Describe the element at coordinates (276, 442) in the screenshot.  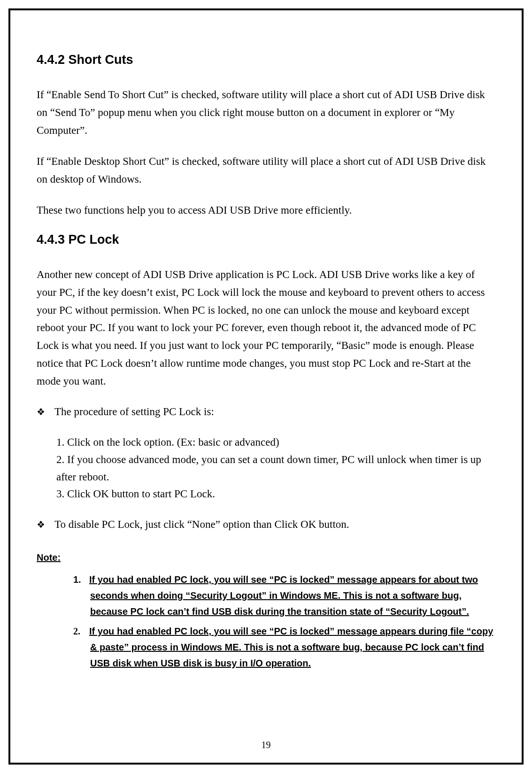
I see `step-1: 1. Click on the lock option. (Ex: basic …` at that location.